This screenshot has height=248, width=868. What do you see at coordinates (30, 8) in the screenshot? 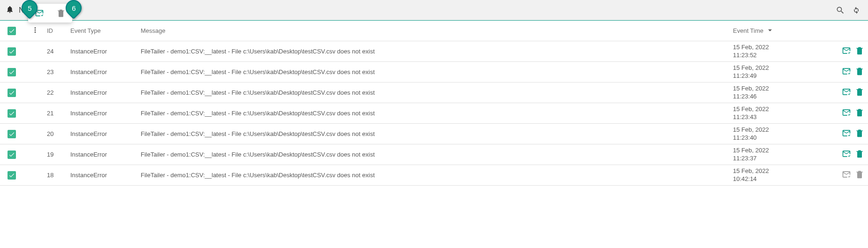
I see `pin-number: 5` at bounding box center [30, 8].